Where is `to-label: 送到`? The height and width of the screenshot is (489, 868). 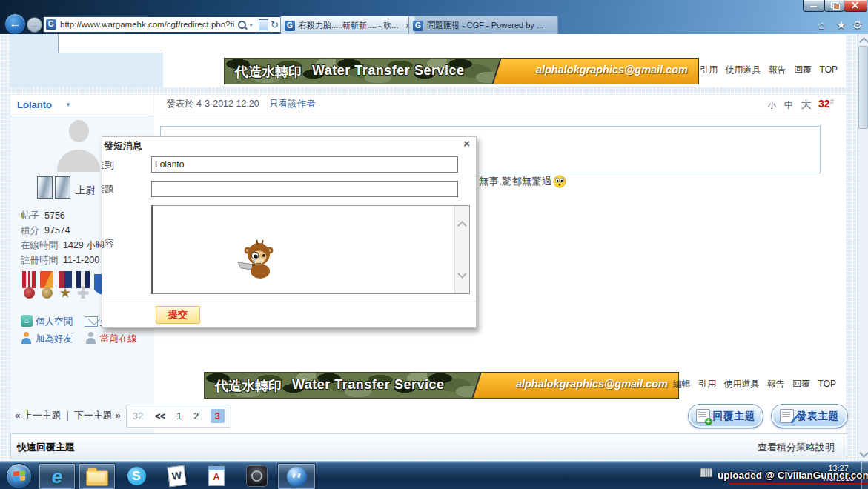 to-label: 送到 is located at coordinates (108, 165).